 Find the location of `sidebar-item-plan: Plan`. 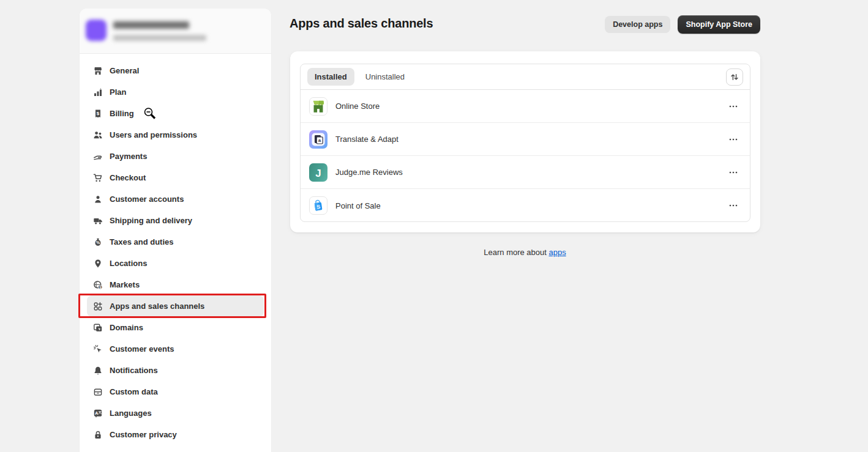

sidebar-item-plan: Plan is located at coordinates (175, 92).